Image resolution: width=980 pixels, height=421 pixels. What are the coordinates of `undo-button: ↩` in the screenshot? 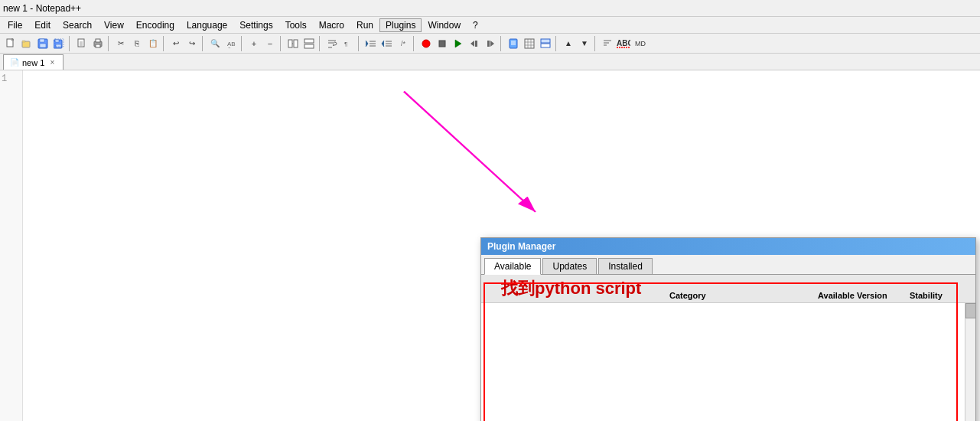 It's located at (176, 44).